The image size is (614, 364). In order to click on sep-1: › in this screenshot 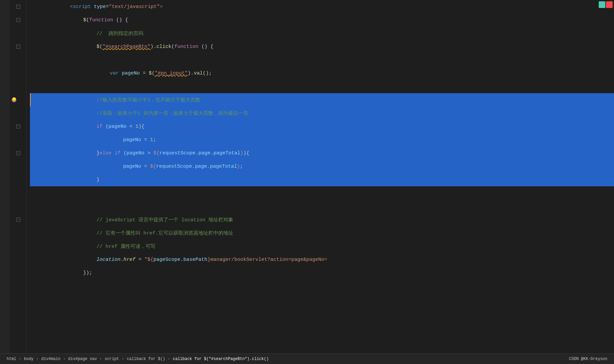, I will do `click(20, 359)`.